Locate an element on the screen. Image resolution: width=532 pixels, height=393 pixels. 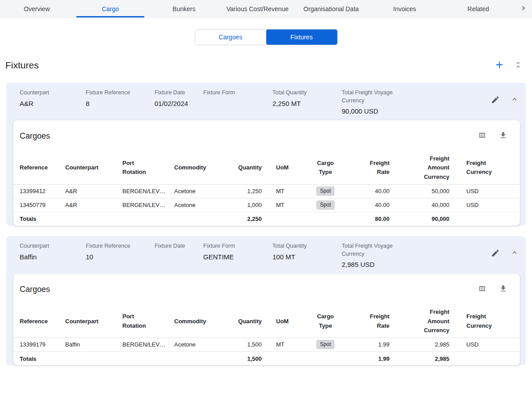
cargoes-table-actions is located at coordinates (493, 136).